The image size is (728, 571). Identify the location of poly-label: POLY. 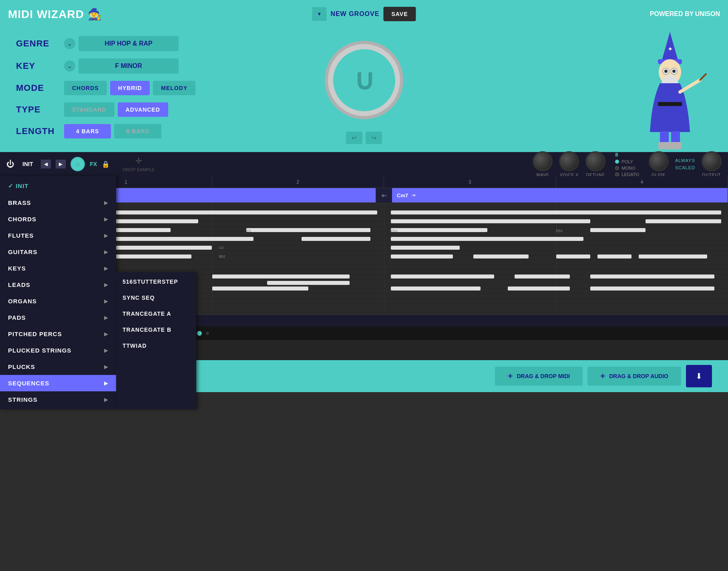
(627, 162).